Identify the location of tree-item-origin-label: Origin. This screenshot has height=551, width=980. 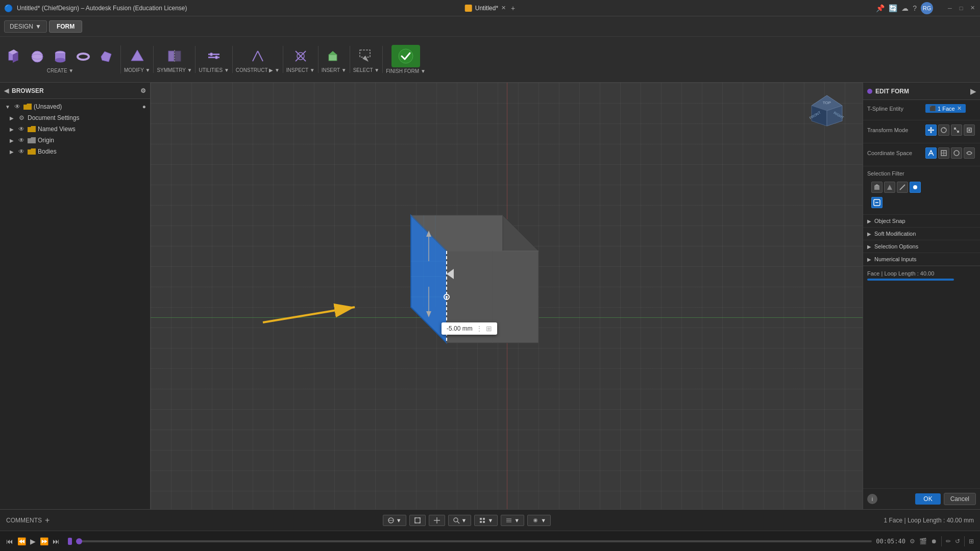
(46, 140).